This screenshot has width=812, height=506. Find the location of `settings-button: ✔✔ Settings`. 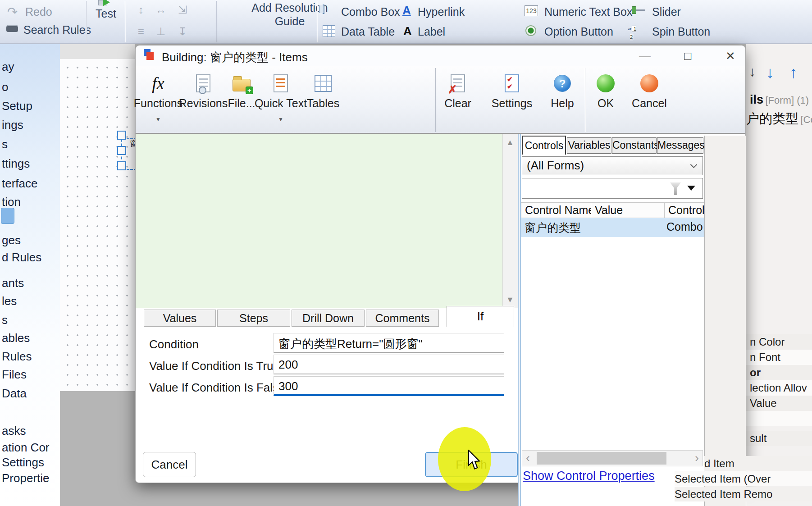

settings-button: ✔✔ Settings is located at coordinates (512, 102).